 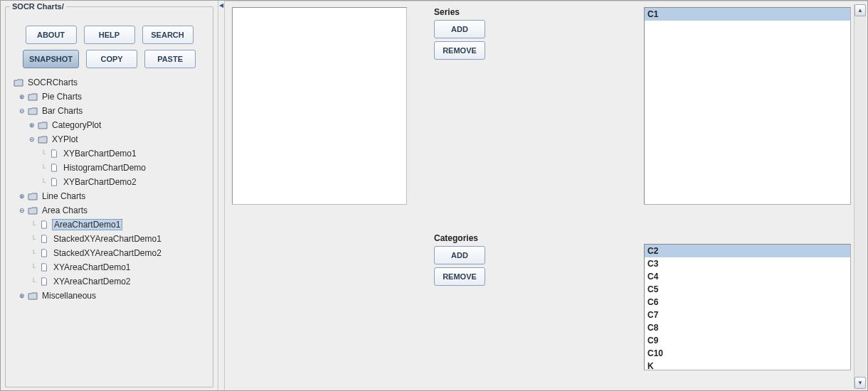 I want to click on scroll-down-button: ▼, so click(x=860, y=382).